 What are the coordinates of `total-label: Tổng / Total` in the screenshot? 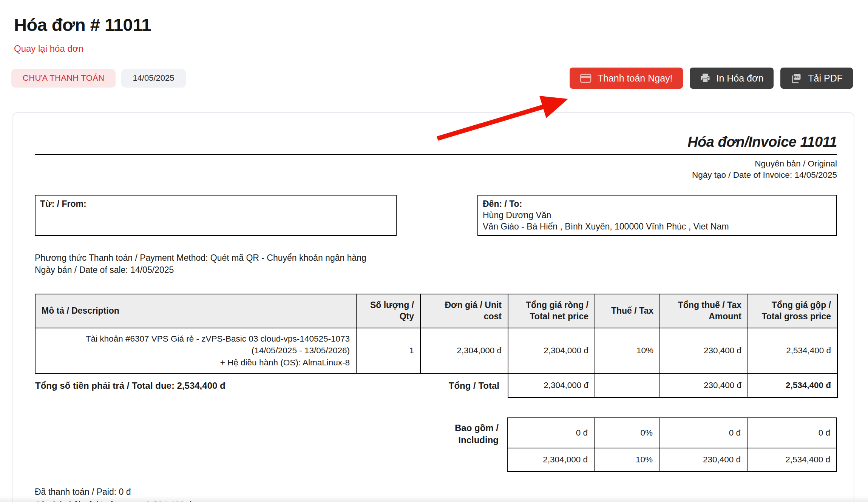 It's located at (474, 386).